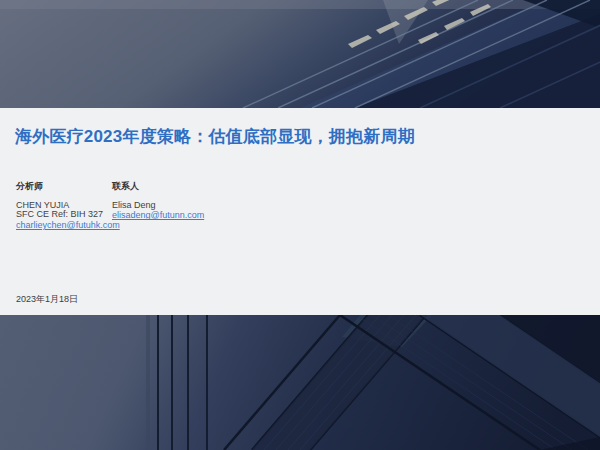  What do you see at coordinates (172, 186) in the screenshot?
I see `contact-label: 联系人` at bounding box center [172, 186].